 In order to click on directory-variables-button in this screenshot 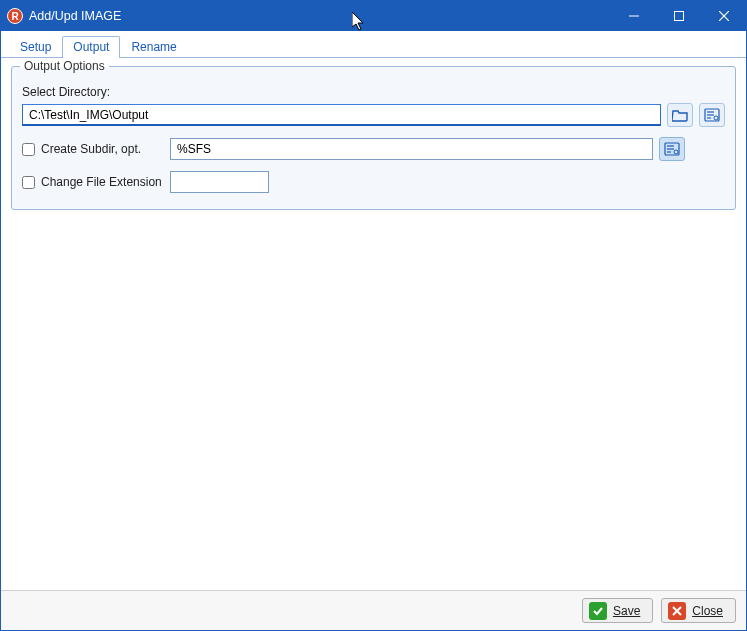, I will do `click(712, 115)`.